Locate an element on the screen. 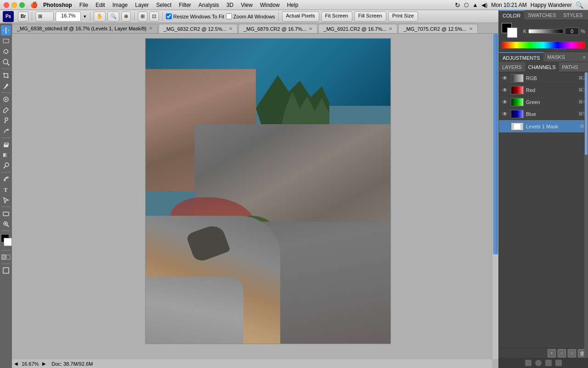 The height and width of the screenshot is (368, 588). history-brush-tool is located at coordinates (6, 131).